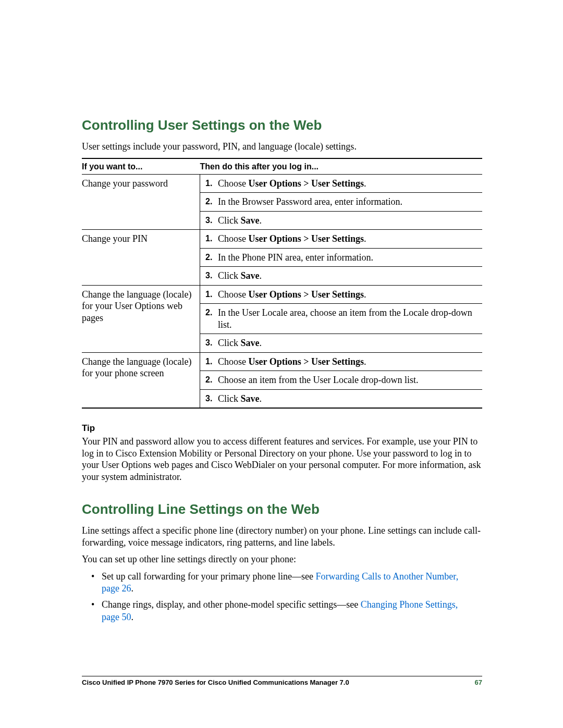 This screenshot has height=728, width=563. Describe the element at coordinates (279, 611) in the screenshot. I see `cross-reference-link: Changing Phone Settings, page 50` at that location.